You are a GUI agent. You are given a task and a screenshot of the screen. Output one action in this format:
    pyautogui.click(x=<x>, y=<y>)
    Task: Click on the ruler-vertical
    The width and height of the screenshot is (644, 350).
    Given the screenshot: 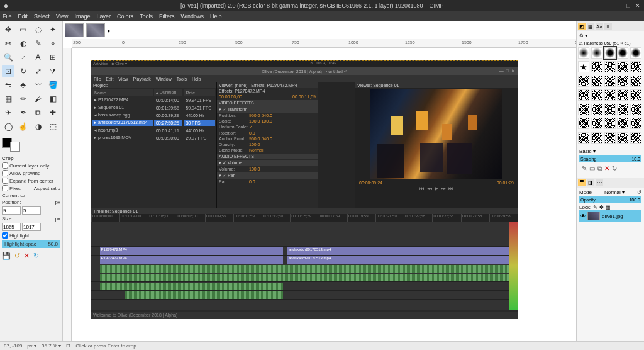 What is the action you would take?
    pyautogui.click(x=67, y=195)
    